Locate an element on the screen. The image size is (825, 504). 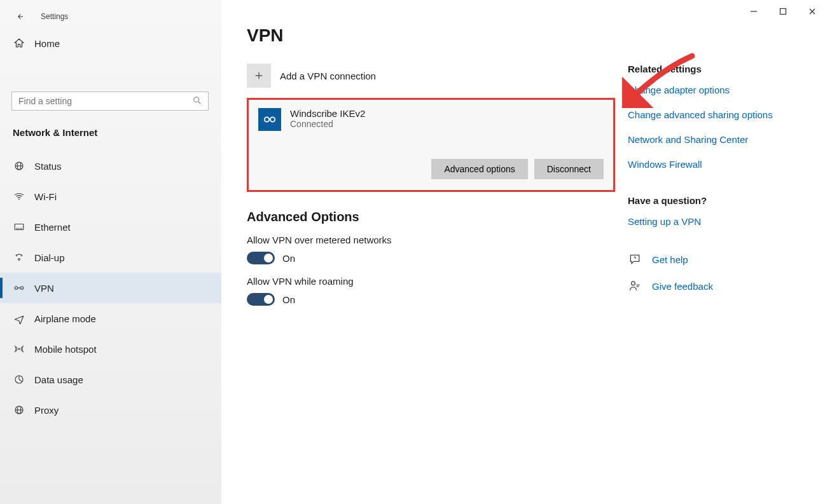
app-title: Settings is located at coordinates (55, 17).